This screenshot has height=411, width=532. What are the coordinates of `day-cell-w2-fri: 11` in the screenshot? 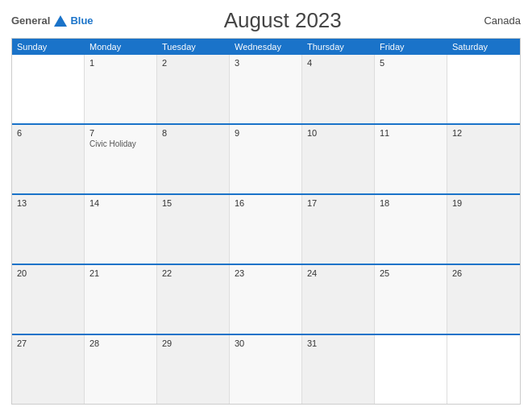 It's located at (411, 160).